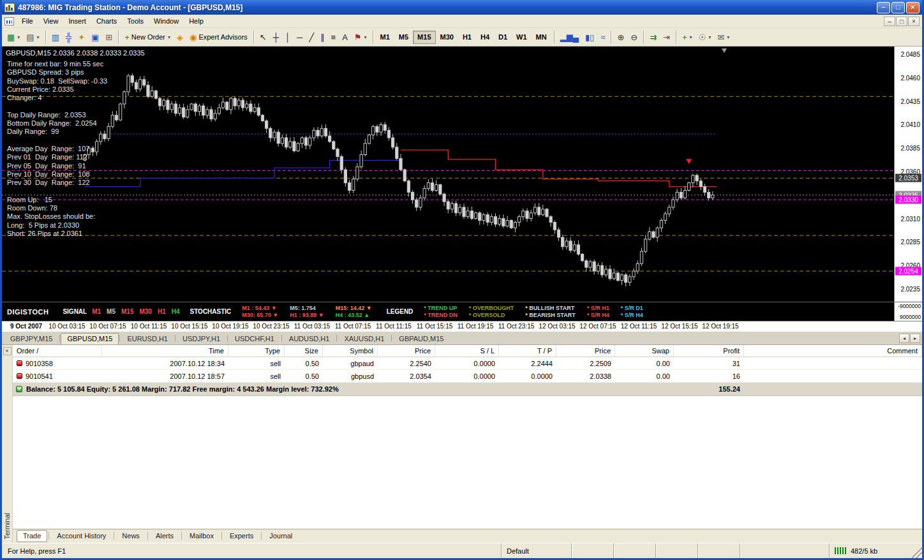 This screenshot has width=924, height=560. Describe the element at coordinates (467, 351) in the screenshot. I see `column-header-s-l: S / L` at that location.